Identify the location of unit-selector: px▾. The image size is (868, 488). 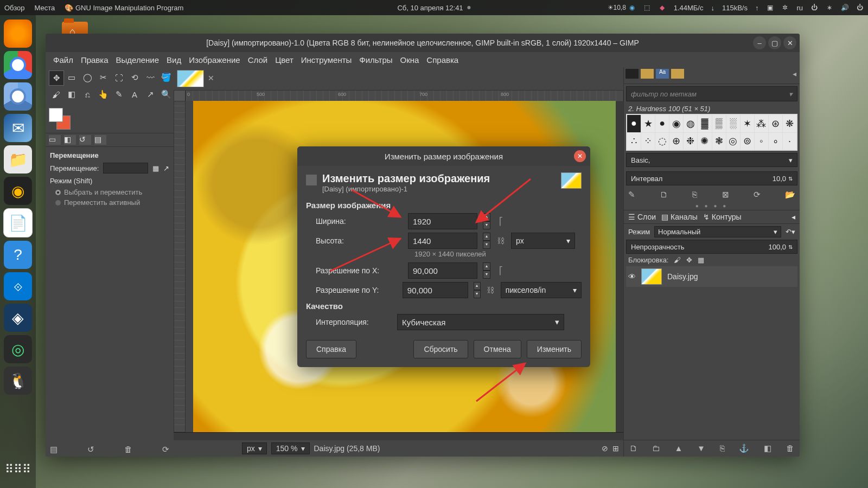
(254, 448).